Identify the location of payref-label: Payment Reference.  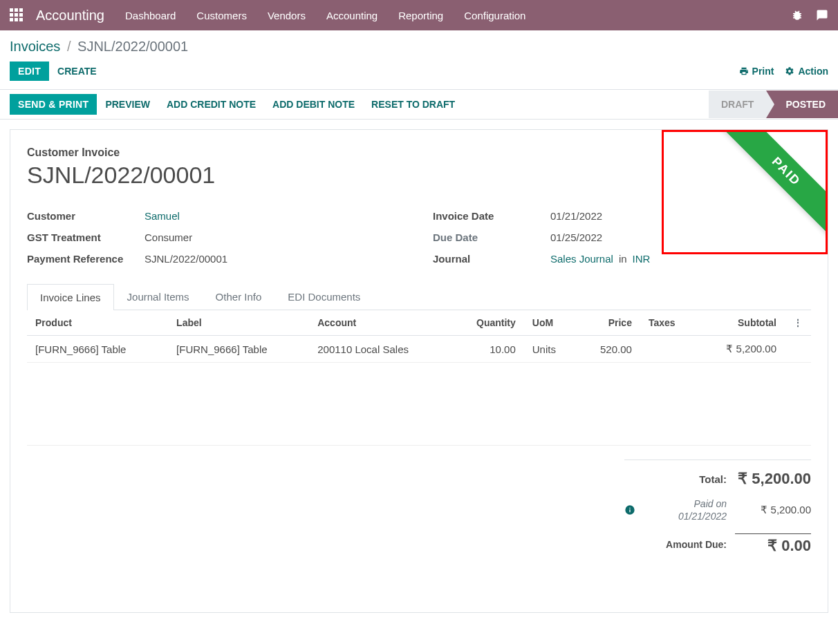
(86, 258).